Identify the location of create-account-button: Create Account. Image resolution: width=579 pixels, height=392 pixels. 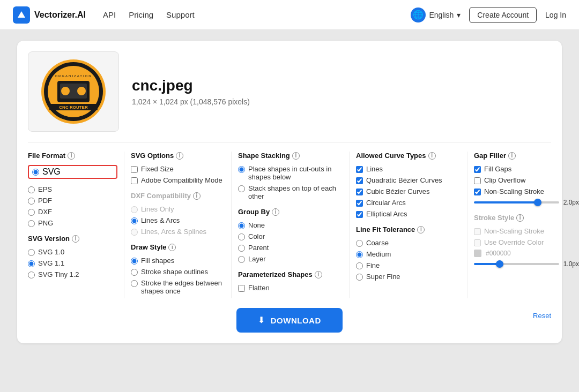
(503, 15).